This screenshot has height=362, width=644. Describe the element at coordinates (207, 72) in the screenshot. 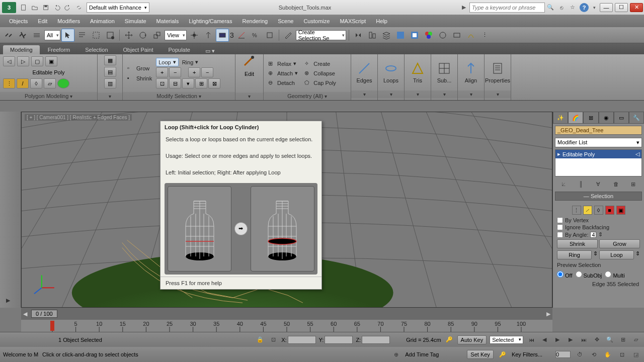

I see `ring-shrink-icon: −` at that location.